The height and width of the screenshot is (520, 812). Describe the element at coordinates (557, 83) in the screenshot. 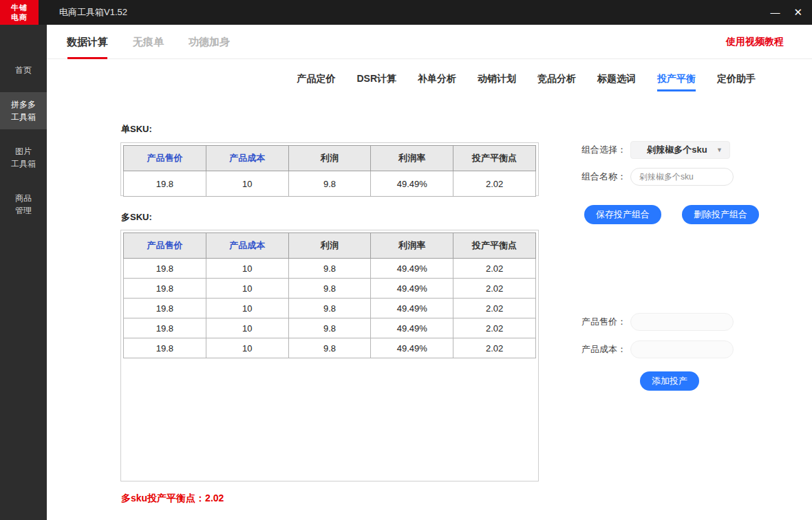

I see `sub-tab-竞品分析: 竞品分析` at that location.